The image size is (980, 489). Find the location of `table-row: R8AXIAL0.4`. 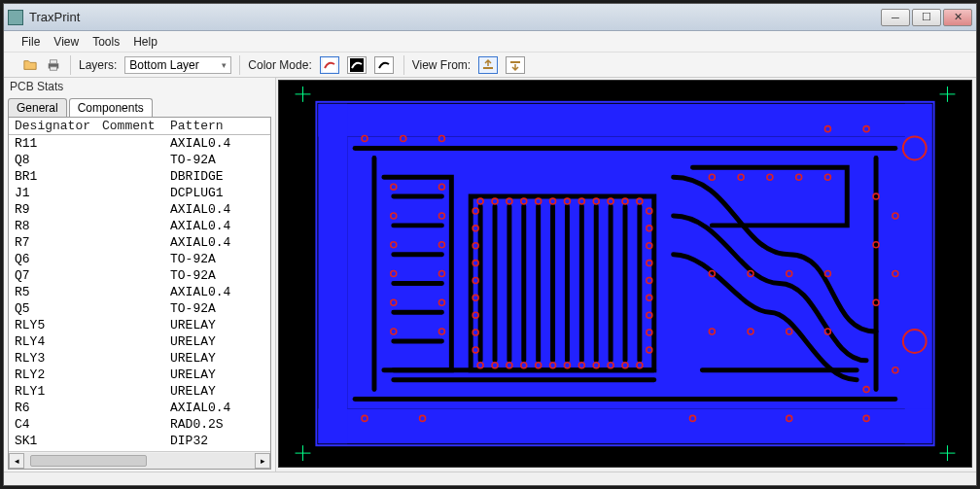

table-row: R8AXIAL0.4 is located at coordinates (140, 226).